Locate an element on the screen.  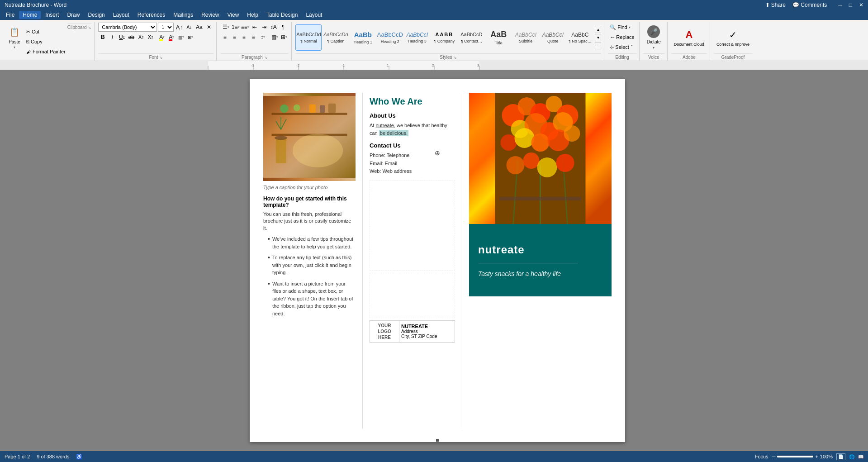
bullet-text-3: Want to insert a picture from your files… is located at coordinates (314, 299).